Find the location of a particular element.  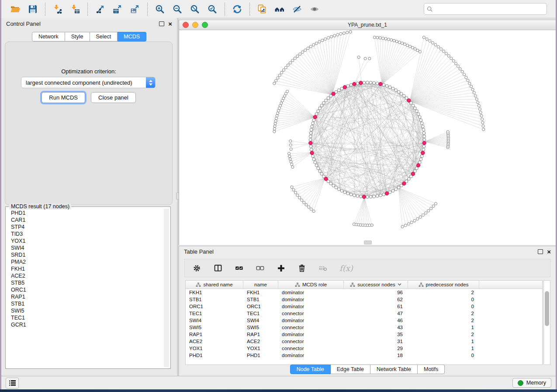

import-table-icon is located at coordinates (75, 9).